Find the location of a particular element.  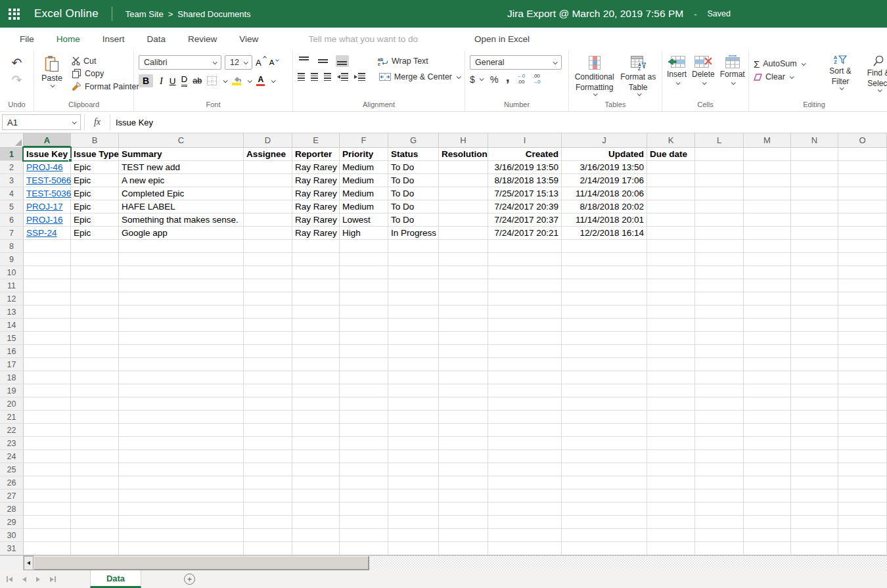

cell-N8 is located at coordinates (815, 246).